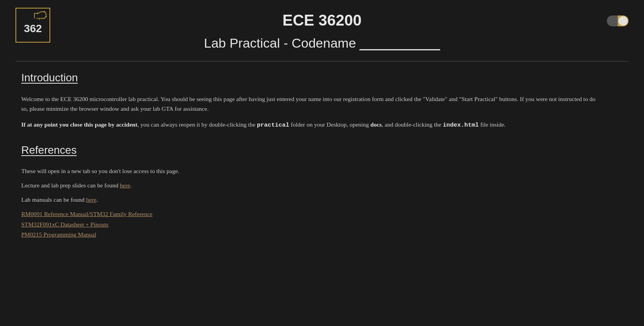 The image size is (644, 326). Describe the element at coordinates (309, 200) in the screenshot. I see `manuals-ref: Lab manuals can be found here.` at that location.